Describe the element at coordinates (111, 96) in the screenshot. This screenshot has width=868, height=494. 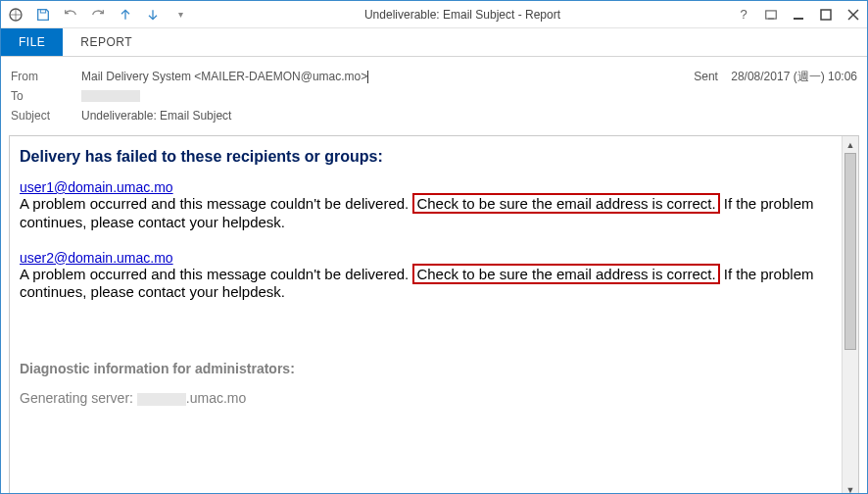
I see `to-value-redacted` at that location.